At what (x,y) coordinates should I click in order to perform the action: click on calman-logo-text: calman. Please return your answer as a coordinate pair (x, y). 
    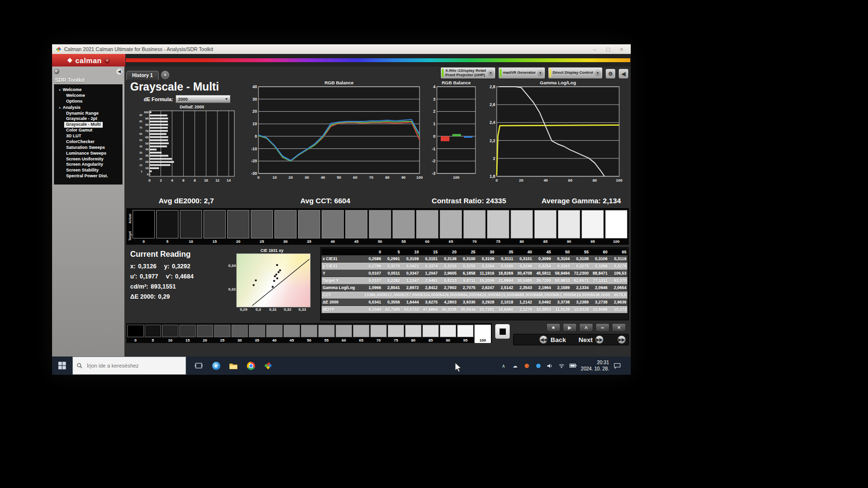
    Looking at the image, I should click on (89, 61).